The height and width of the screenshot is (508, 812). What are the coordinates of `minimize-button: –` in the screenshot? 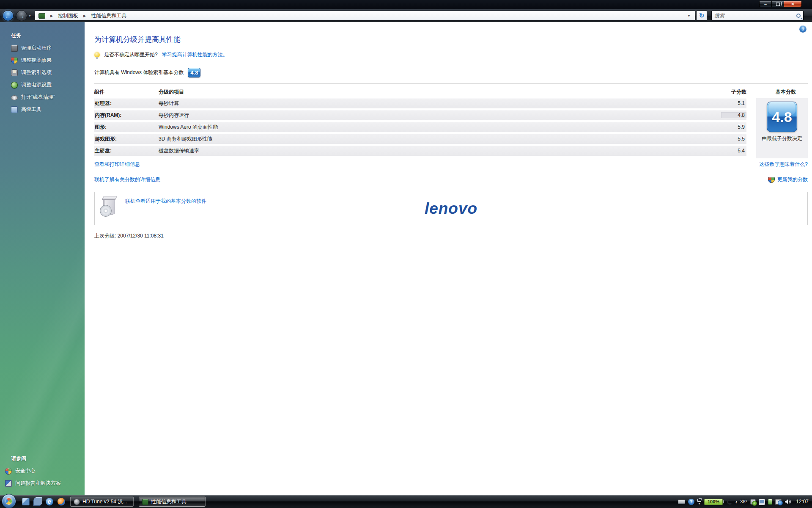 It's located at (765, 4).